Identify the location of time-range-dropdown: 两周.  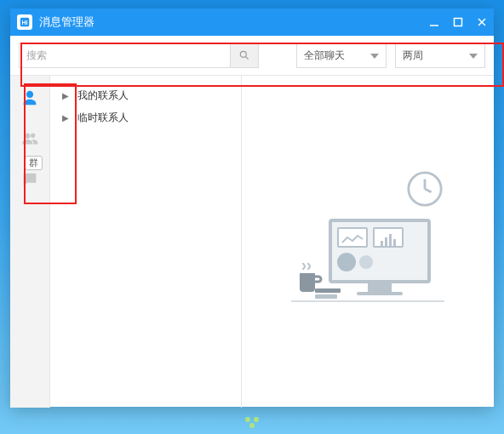
(440, 55).